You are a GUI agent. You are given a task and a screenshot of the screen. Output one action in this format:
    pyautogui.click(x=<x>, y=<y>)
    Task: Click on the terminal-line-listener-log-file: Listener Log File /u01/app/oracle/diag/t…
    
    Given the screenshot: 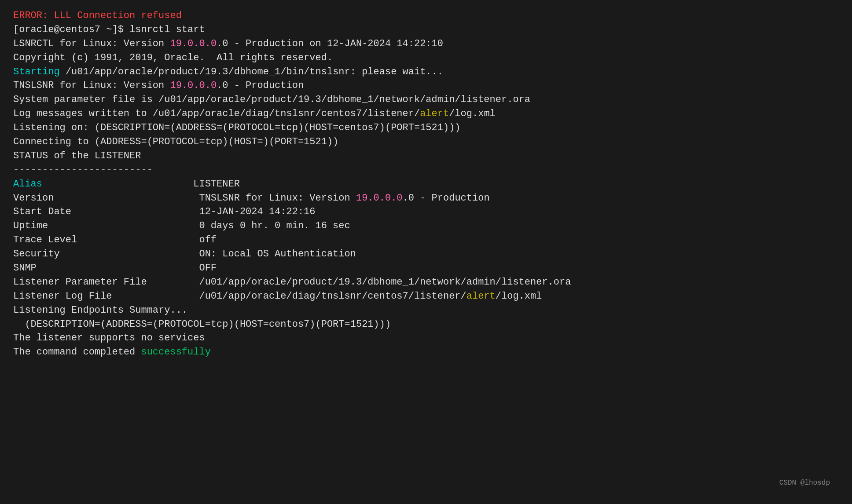 What is the action you would take?
    pyautogui.click(x=426, y=296)
    